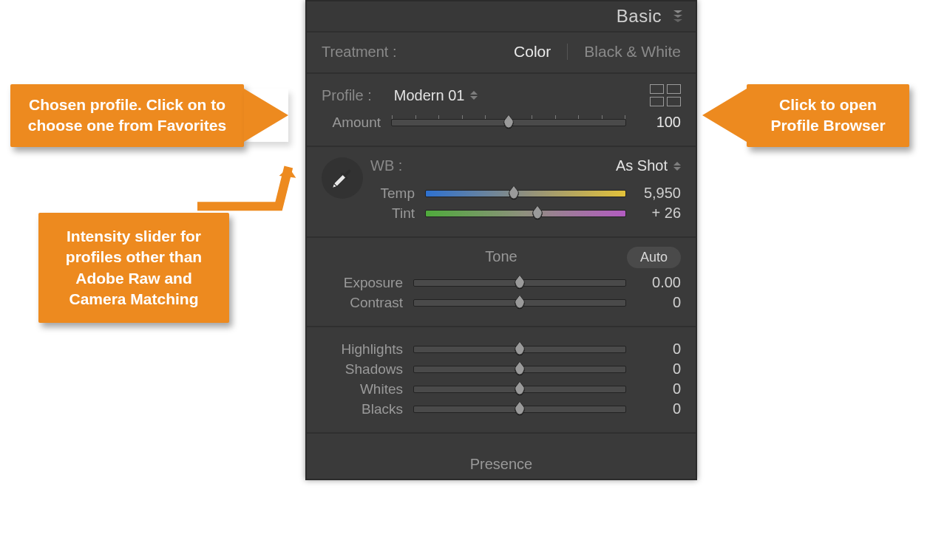  What do you see at coordinates (639, 16) in the screenshot?
I see `panel-title: Basic` at bounding box center [639, 16].